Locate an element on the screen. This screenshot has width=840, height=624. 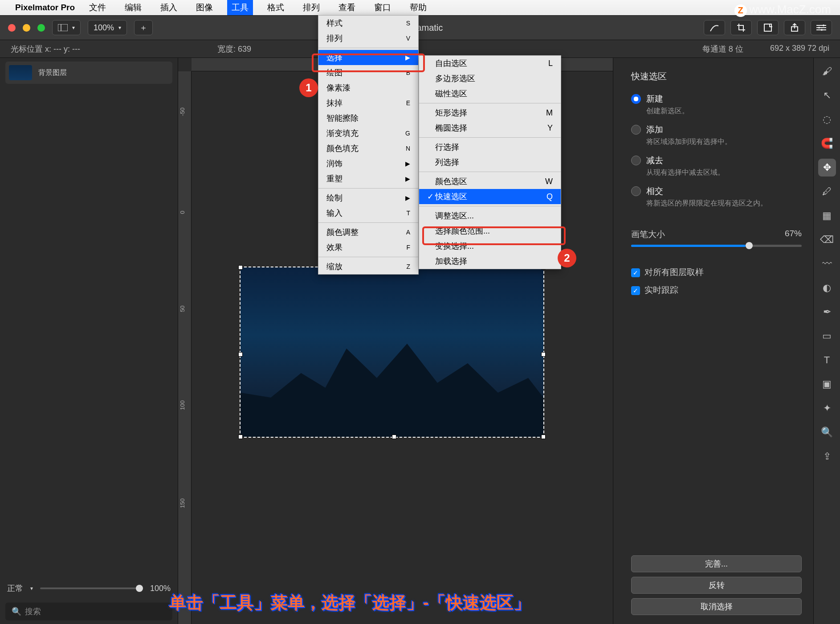
annotation-badge-2: 2 is located at coordinates (567, 258).